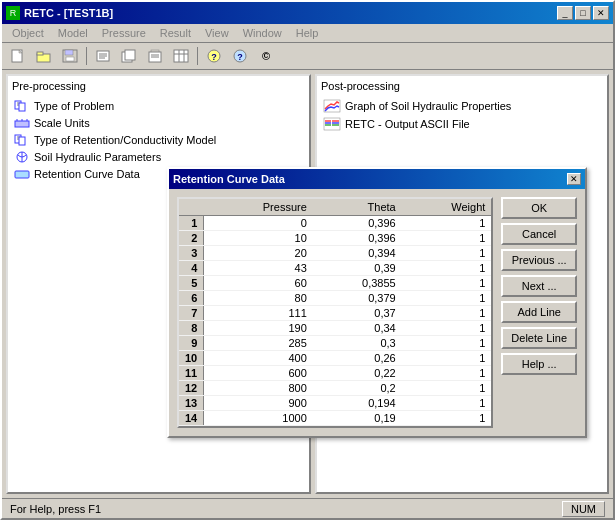 This screenshot has width=615, height=520. What do you see at coordinates (335, 328) in the screenshot?
I see `table-row: 8 190 0,34 1` at bounding box center [335, 328].